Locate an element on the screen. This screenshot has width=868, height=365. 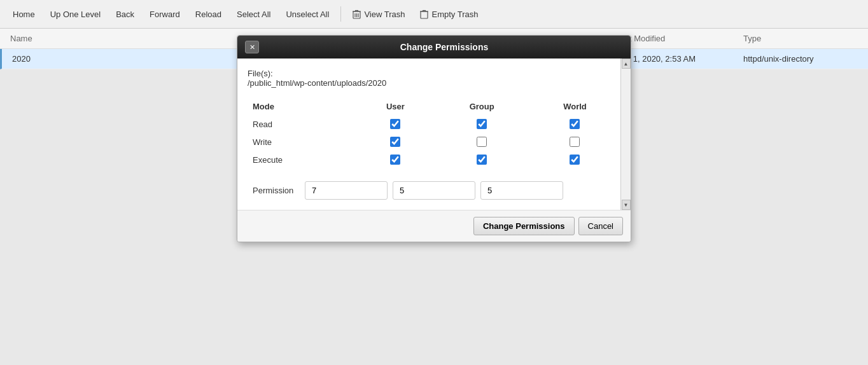
group-read-checkbox is located at coordinates (482, 124).